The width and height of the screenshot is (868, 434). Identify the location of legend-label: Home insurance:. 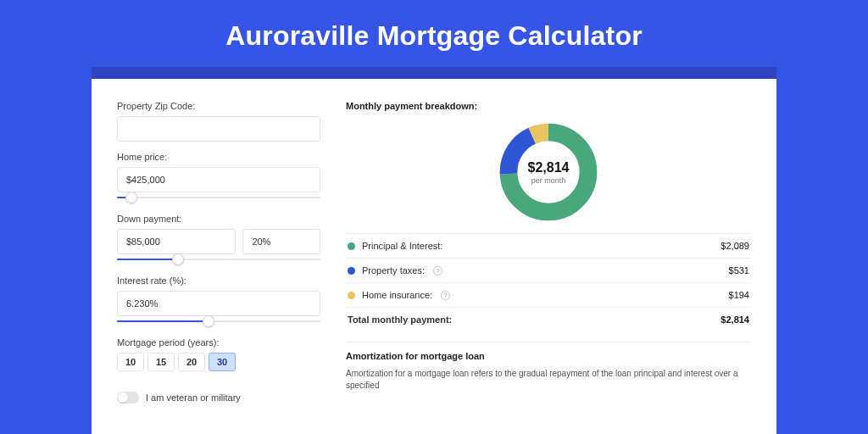
(397, 295).